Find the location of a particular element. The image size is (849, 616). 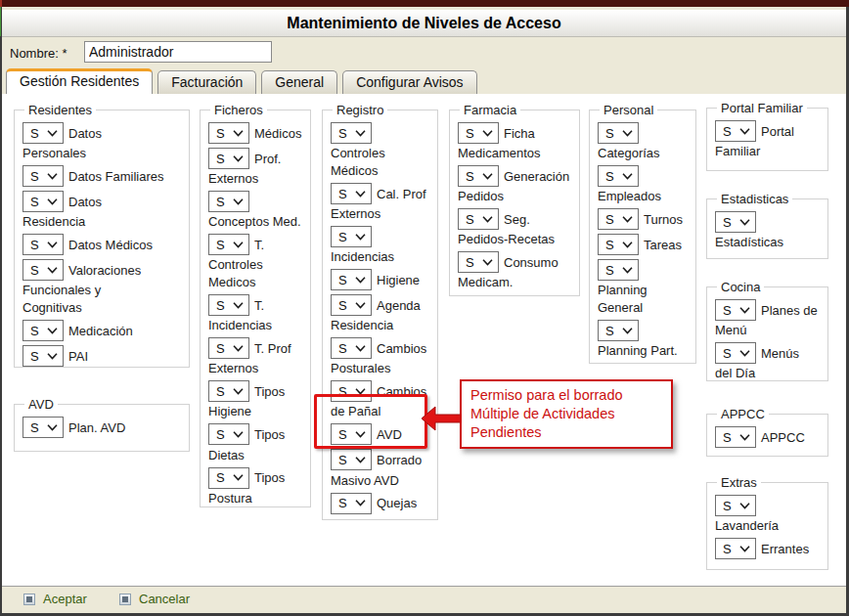

select-appcc: S is located at coordinates (736, 437).